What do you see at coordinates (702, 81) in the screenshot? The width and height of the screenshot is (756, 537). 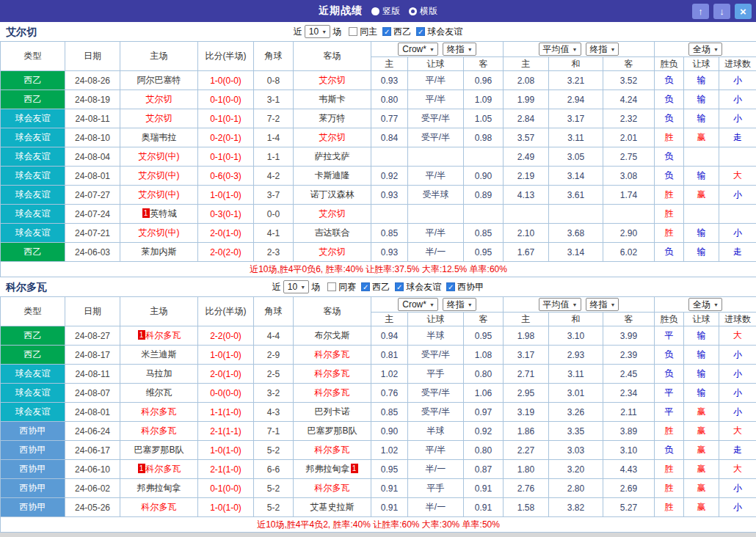 I see `handicap-result: 输` at bounding box center [702, 81].